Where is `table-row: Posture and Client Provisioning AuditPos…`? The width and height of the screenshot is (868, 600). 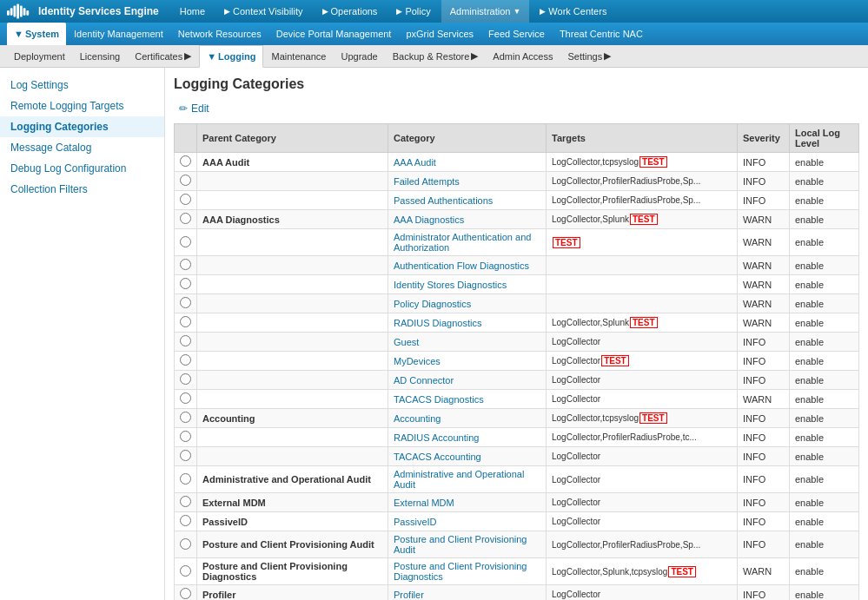 table-row: Posture and Client Provisioning AuditPos… is located at coordinates (517, 545).